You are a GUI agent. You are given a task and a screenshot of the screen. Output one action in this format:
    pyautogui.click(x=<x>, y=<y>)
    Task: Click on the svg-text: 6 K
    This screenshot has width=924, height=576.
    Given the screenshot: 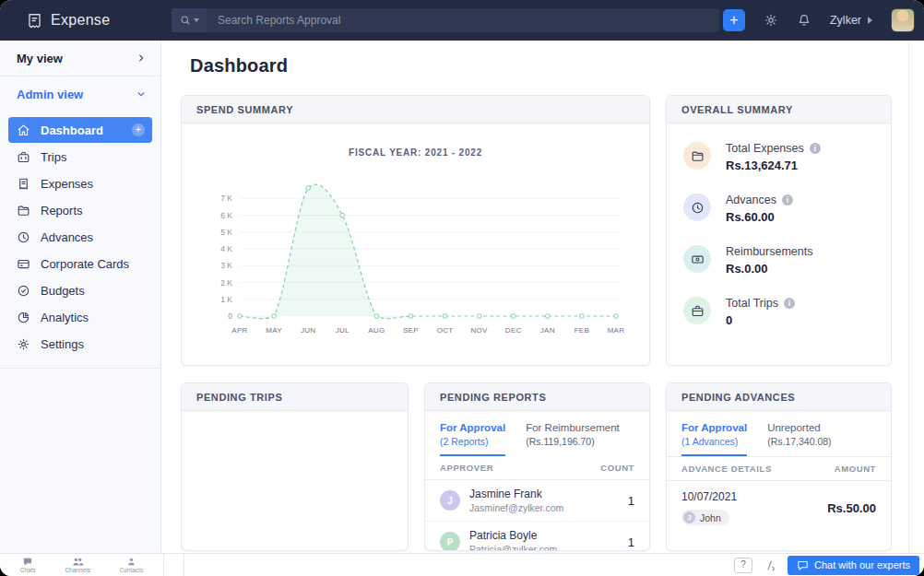 What is the action you would take?
    pyautogui.click(x=227, y=216)
    